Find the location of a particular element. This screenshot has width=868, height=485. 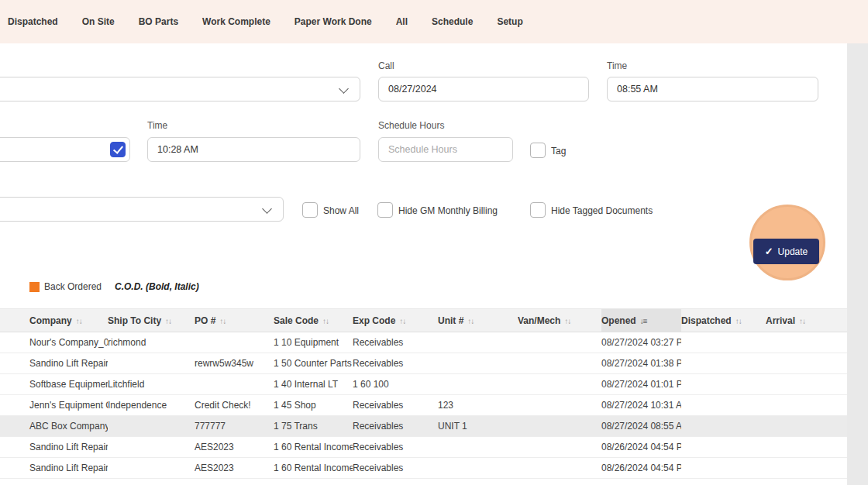

column-label: Dispatched is located at coordinates (707, 321).